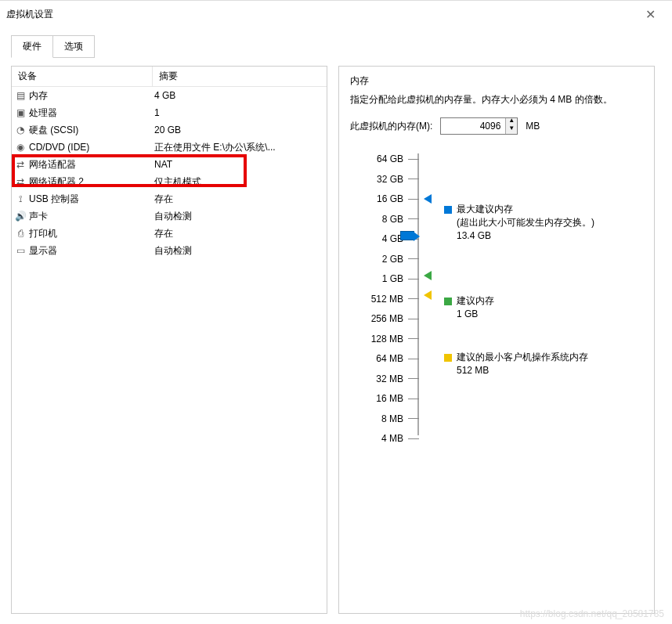 This screenshot has height=624, width=672. I want to click on window-title: 虚拟机设置, so click(320, 14).